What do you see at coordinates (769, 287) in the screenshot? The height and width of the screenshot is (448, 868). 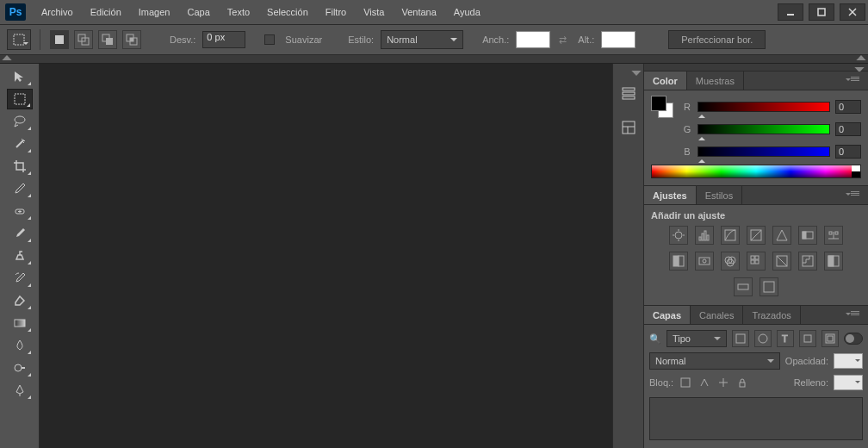 I see `selective-color-icon` at bounding box center [769, 287].